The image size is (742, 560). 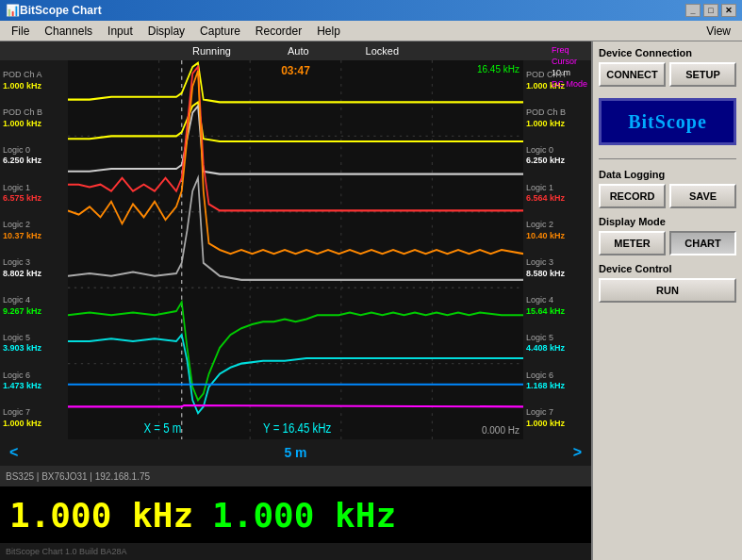 I want to click on record-button: RECORD, so click(x=632, y=196).